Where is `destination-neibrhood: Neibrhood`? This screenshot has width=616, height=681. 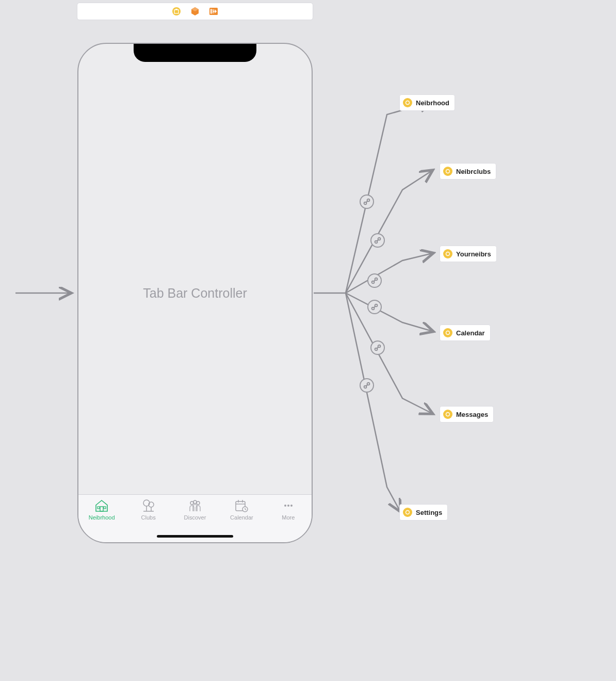 destination-neibrhood: Neibrhood is located at coordinates (427, 103).